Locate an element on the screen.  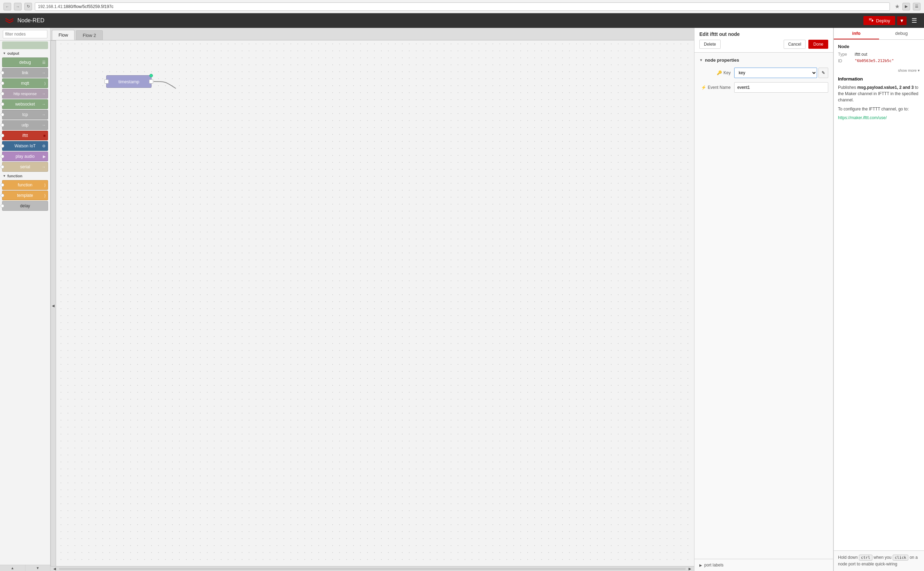
canvas-node-timestamp-label: timestamp is located at coordinates (129, 82).